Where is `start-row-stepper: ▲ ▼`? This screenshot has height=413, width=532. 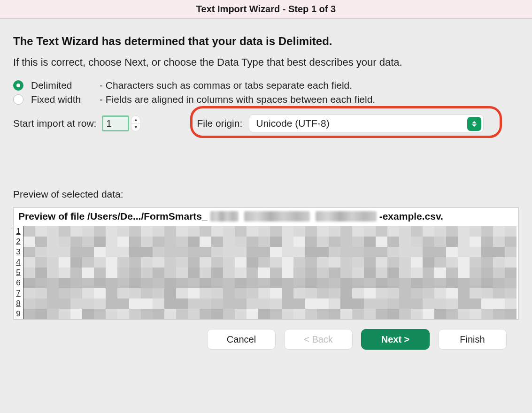
start-row-stepper: ▲ ▼ is located at coordinates (136, 123).